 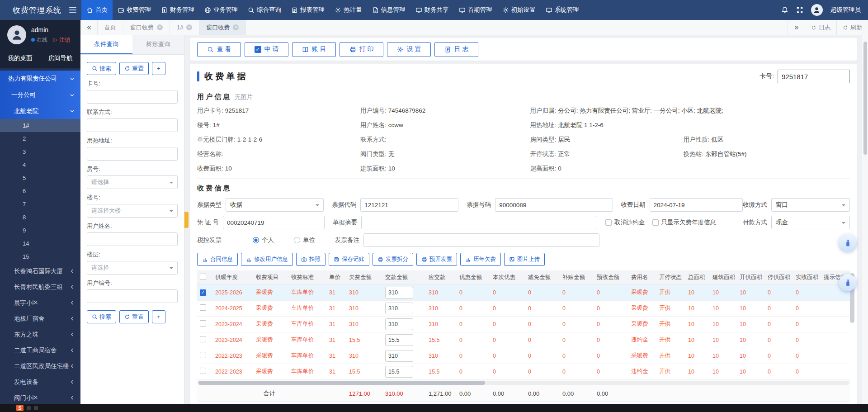 I want to click on query-field-select-4: 请选择大楼, so click(x=132, y=211).